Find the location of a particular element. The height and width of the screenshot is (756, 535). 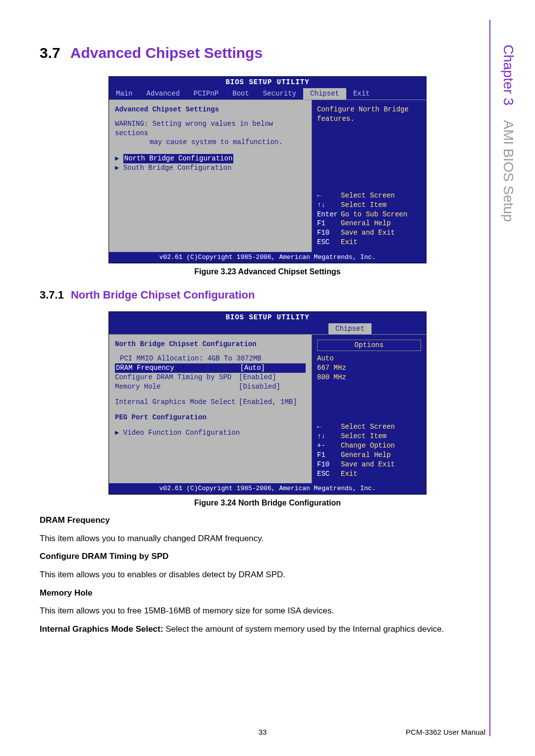

section-heading: 3.7Advanced Chipset Settings is located at coordinates (268, 53).